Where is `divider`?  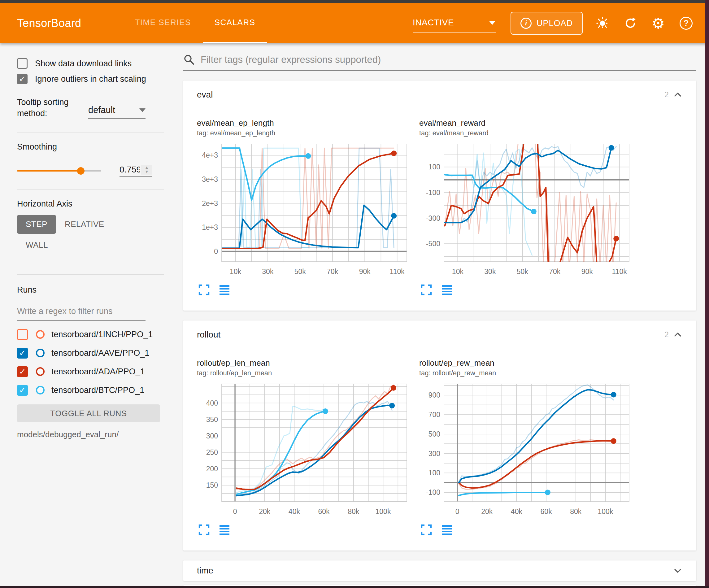 divider is located at coordinates (90, 190).